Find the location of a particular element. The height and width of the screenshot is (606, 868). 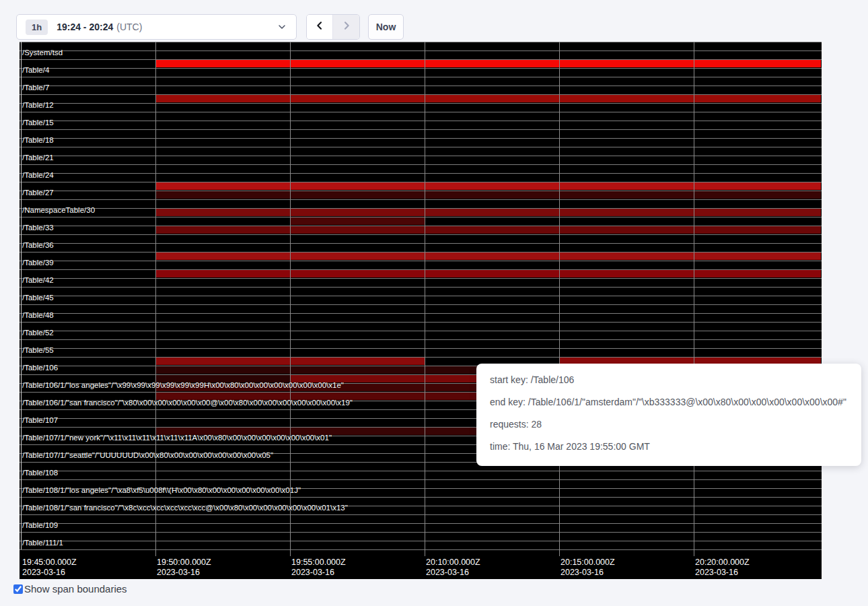

span-label: /Table/108 is located at coordinates (40, 473).